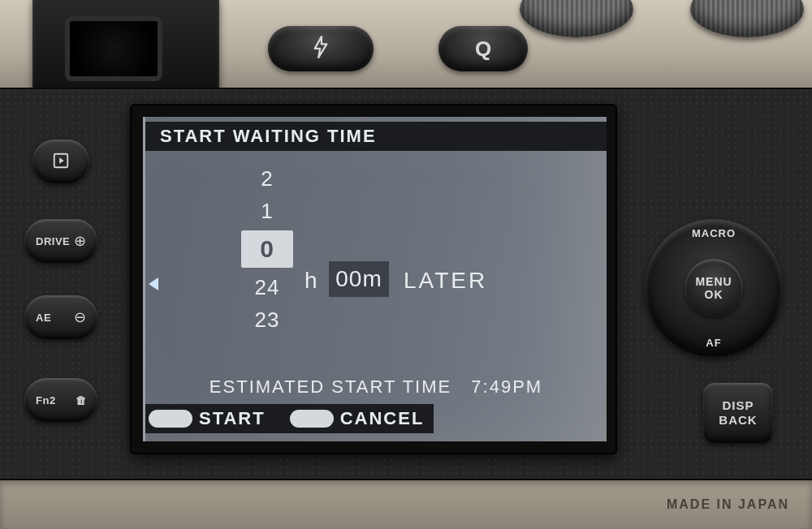 The height and width of the screenshot is (529, 812). Describe the element at coordinates (61, 161) in the screenshot. I see `playback-button` at that location.